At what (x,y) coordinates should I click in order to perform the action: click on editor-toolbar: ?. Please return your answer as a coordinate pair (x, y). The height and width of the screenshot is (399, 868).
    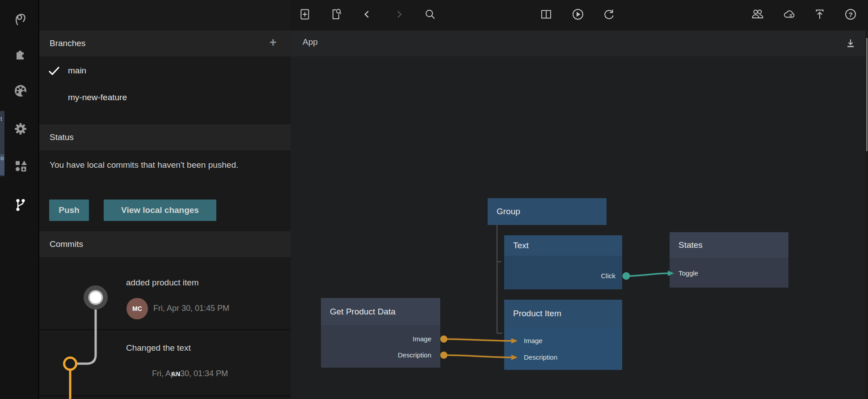
    Looking at the image, I should click on (579, 15).